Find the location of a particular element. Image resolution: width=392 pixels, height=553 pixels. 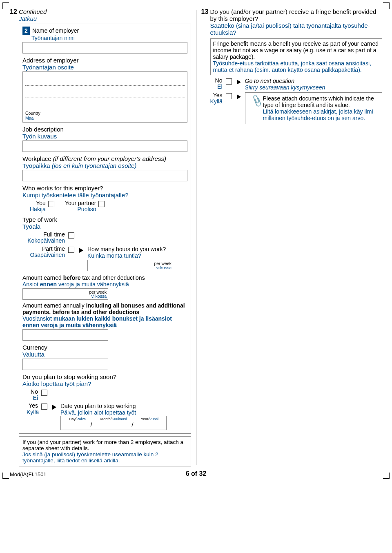

goto-next-fi: Siirry seuraavaan kysymykseen is located at coordinates (285, 87).